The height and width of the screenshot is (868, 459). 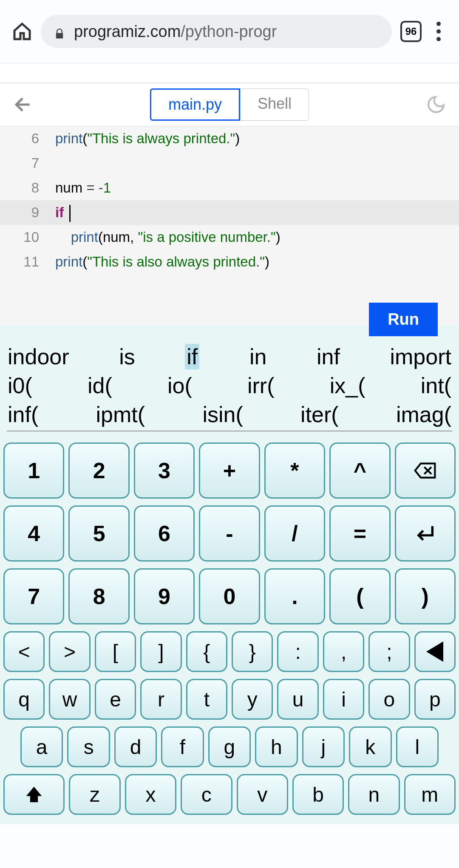 I want to click on tab-count: 96, so click(x=411, y=31).